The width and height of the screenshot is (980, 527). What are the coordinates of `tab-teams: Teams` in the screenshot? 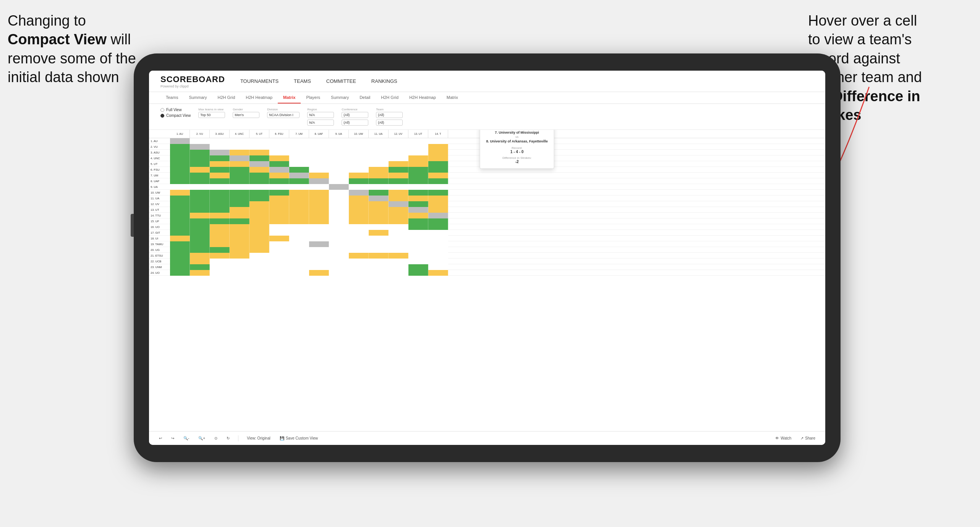 It's located at (172, 98).